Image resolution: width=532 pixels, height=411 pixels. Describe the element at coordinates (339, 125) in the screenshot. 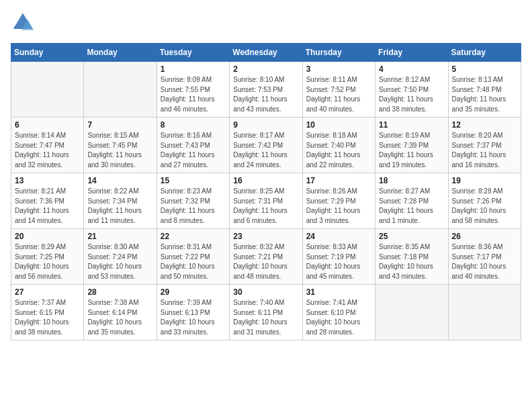

I see `day-number: 10` at that location.